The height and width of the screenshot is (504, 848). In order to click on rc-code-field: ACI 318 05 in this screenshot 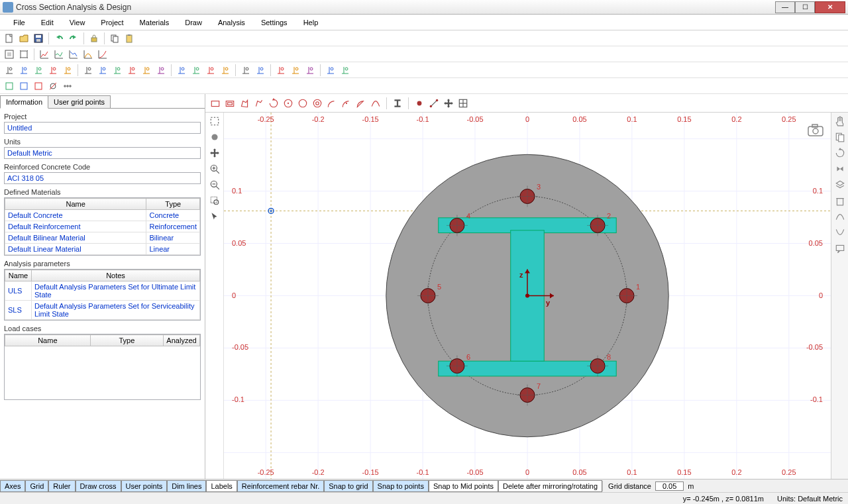, I will do `click(102, 178)`.